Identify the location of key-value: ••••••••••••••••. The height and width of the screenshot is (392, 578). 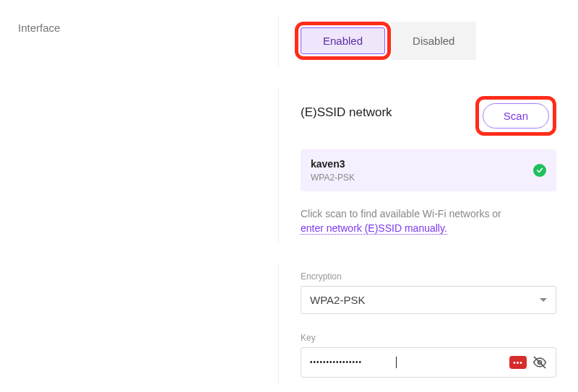
(353, 362).